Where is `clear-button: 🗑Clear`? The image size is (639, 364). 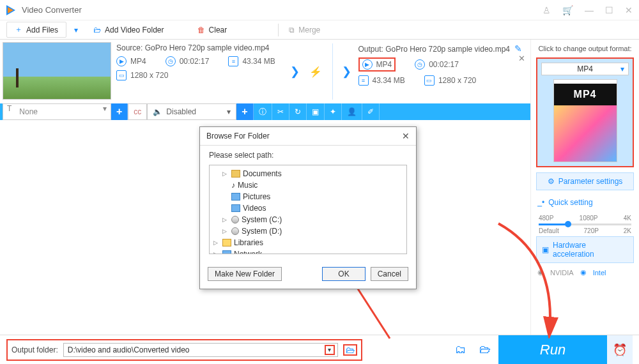 clear-button: 🗑Clear is located at coordinates (212, 30).